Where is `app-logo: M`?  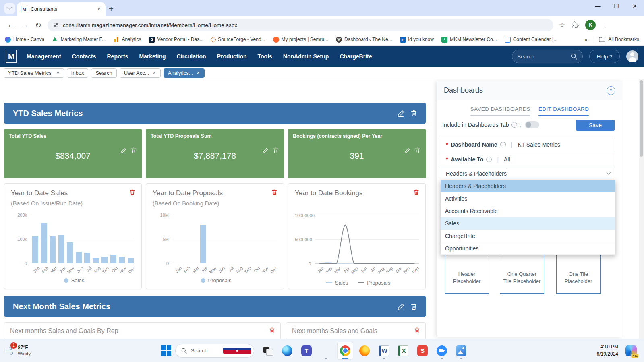
app-logo: M is located at coordinates (11, 56).